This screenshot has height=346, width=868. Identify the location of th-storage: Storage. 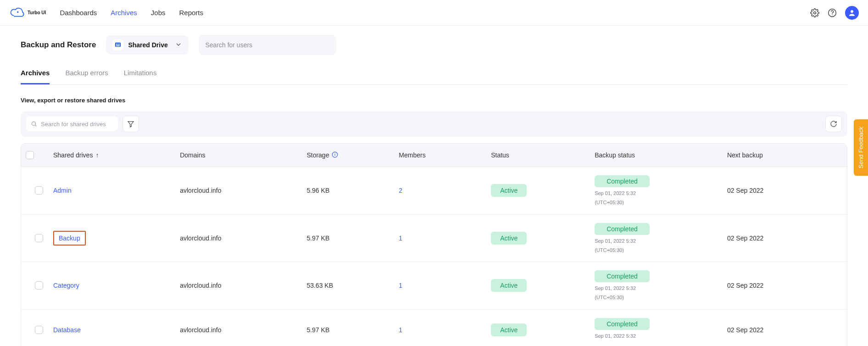
(352, 155).